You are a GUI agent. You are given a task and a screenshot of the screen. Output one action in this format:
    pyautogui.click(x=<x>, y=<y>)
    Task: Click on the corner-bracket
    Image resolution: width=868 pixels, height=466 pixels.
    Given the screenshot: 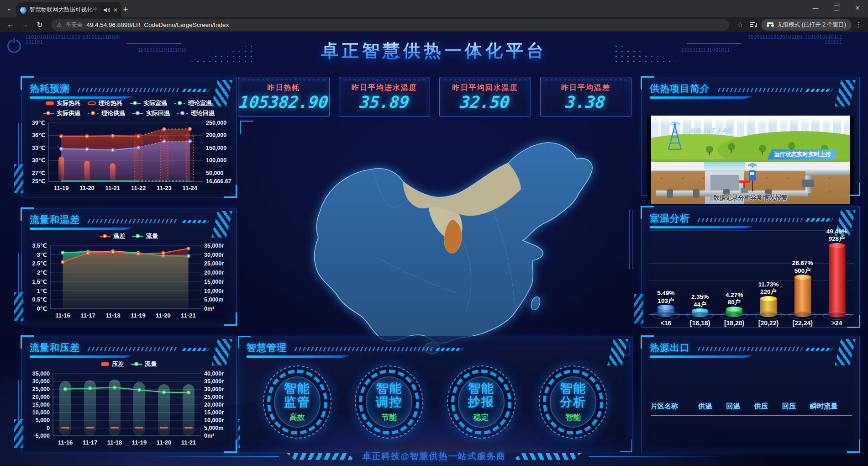 What is the action you would take?
    pyautogui.click(x=247, y=127)
    